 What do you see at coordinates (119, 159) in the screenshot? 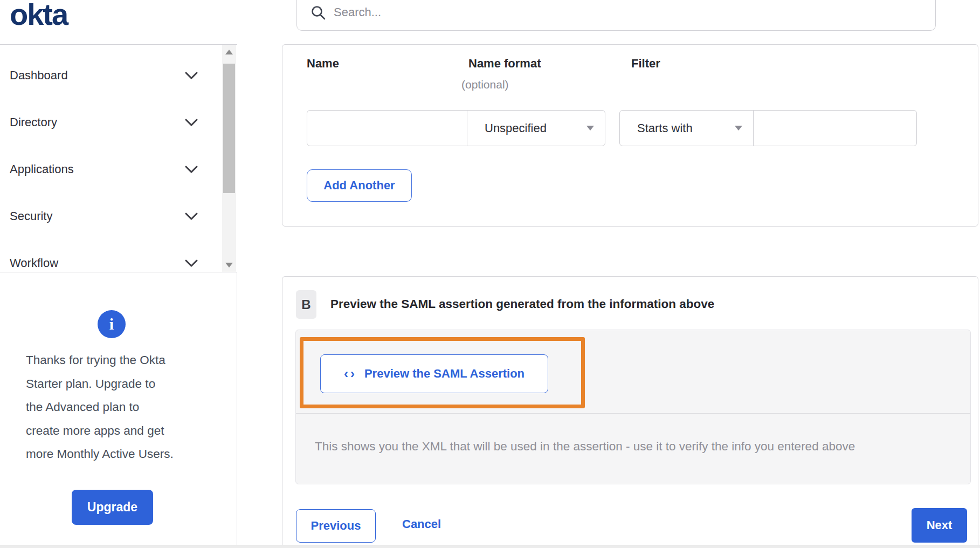
I see `sidebar-nav: Dashboard Directory Applications Securit…` at bounding box center [119, 159].